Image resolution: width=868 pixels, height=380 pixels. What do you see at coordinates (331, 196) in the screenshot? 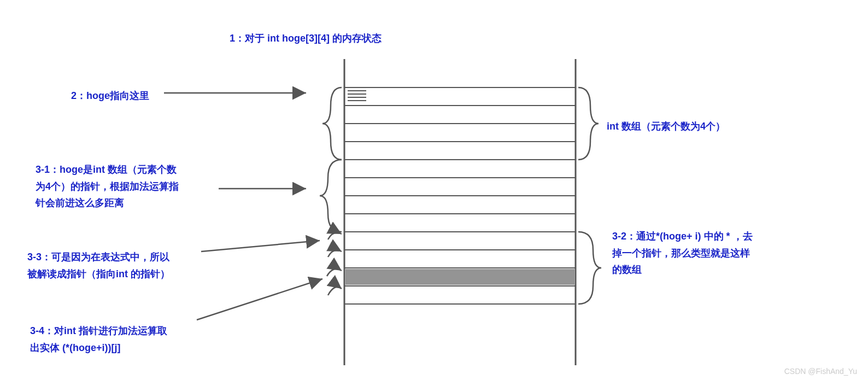
I see `brace-left-group2` at bounding box center [331, 196].